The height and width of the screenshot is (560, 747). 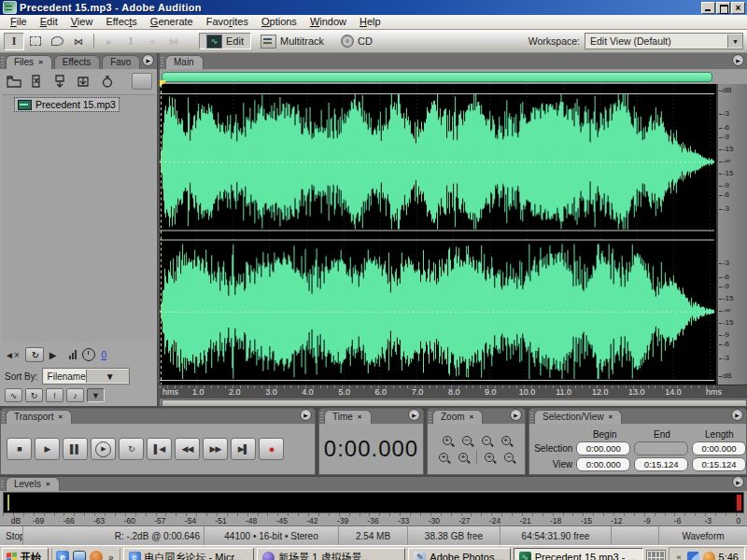 I want to click on zoom-in-vertically-button: +, so click(x=489, y=457).